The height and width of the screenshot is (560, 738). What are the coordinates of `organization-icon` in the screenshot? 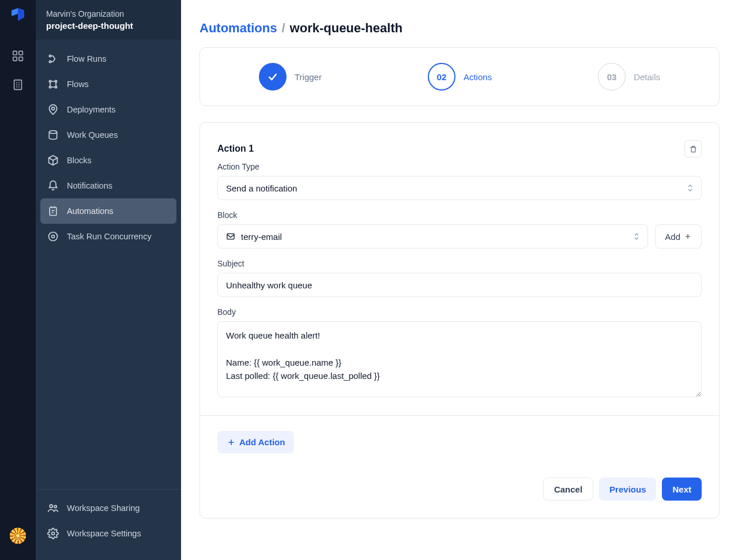 It's located at (18, 85).